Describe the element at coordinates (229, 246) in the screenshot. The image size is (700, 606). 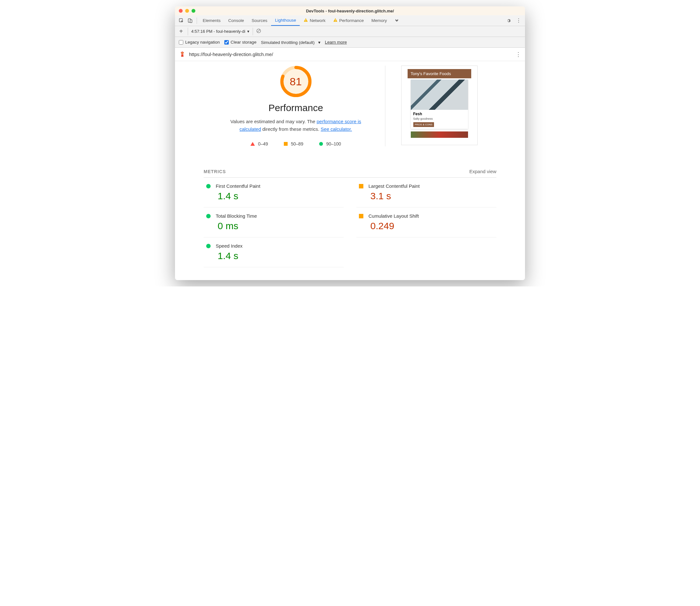
I see `metric-name: Speed Index` at that location.